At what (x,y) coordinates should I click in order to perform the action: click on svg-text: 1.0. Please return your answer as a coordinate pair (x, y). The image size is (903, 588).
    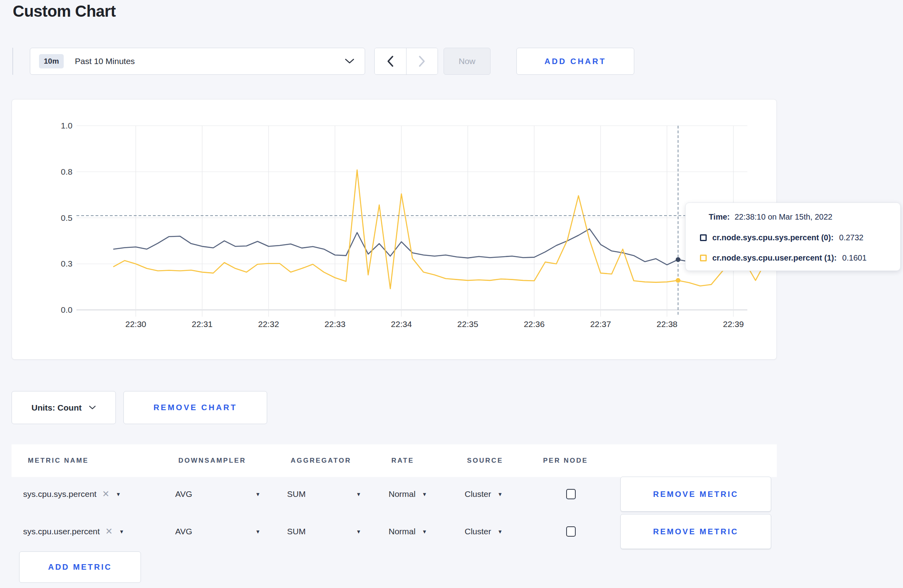
    Looking at the image, I should click on (67, 126).